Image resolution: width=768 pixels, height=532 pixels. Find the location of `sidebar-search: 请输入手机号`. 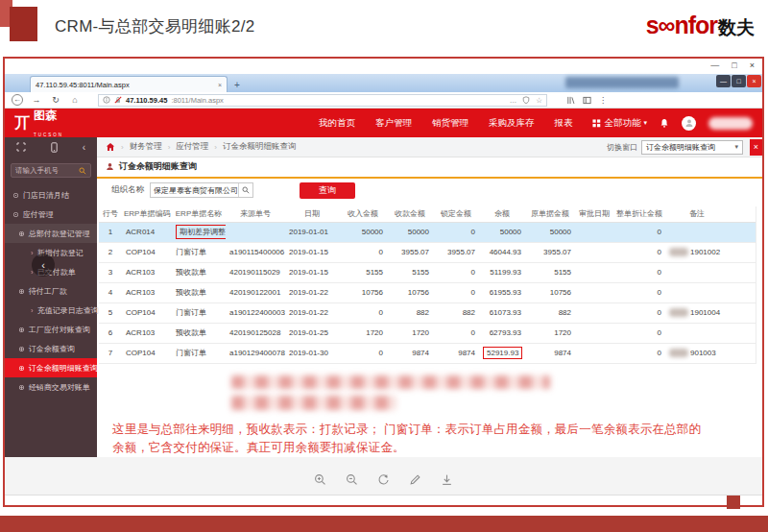

sidebar-search: 请输入手机号 is located at coordinates (51, 171).